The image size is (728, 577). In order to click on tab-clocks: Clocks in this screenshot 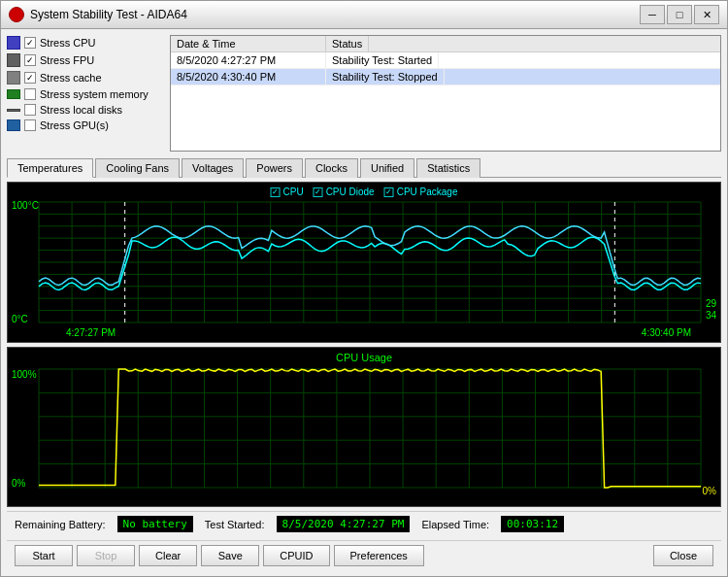, I will do `click(332, 168)`.